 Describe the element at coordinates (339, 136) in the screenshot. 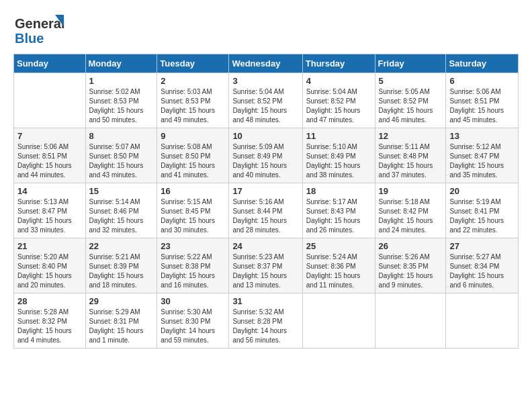

I see `day-number: 11` at that location.